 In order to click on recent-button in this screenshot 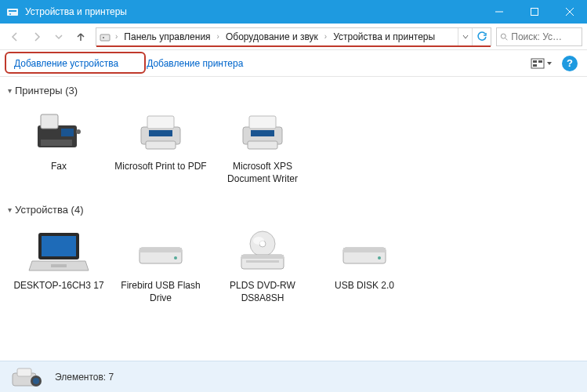, I will do `click(59, 37)`.